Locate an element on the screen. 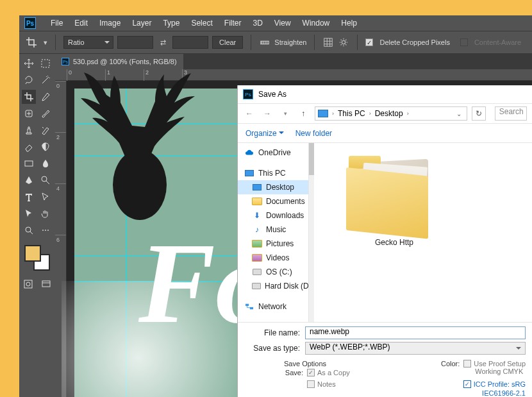 The height and width of the screenshot is (397, 532). eraser-tool is located at coordinates (29, 147).